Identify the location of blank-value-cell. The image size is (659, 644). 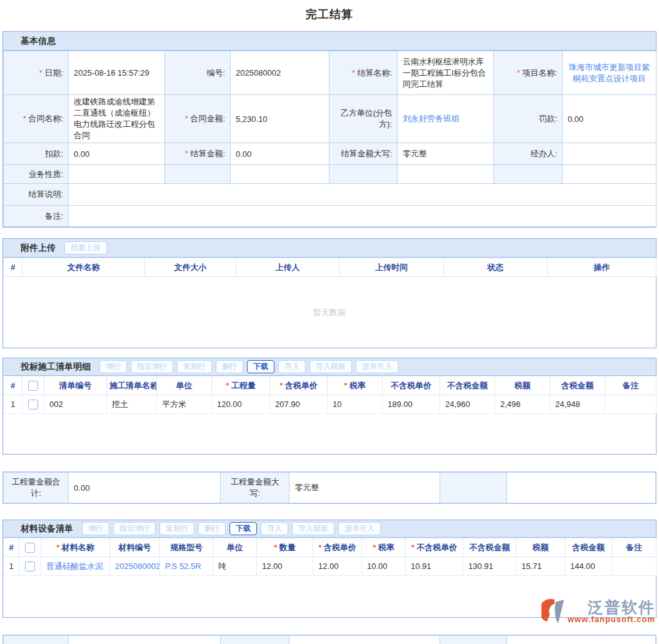
(610, 174).